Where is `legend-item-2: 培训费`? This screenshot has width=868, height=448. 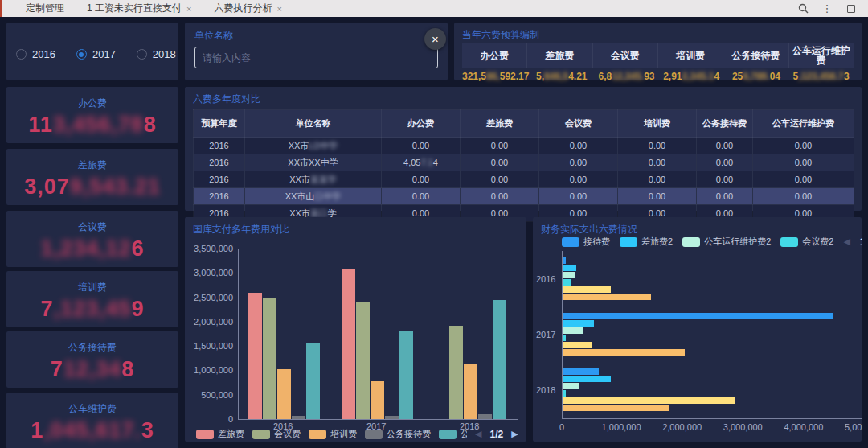 legend-item-2: 培训费 is located at coordinates (333, 434).